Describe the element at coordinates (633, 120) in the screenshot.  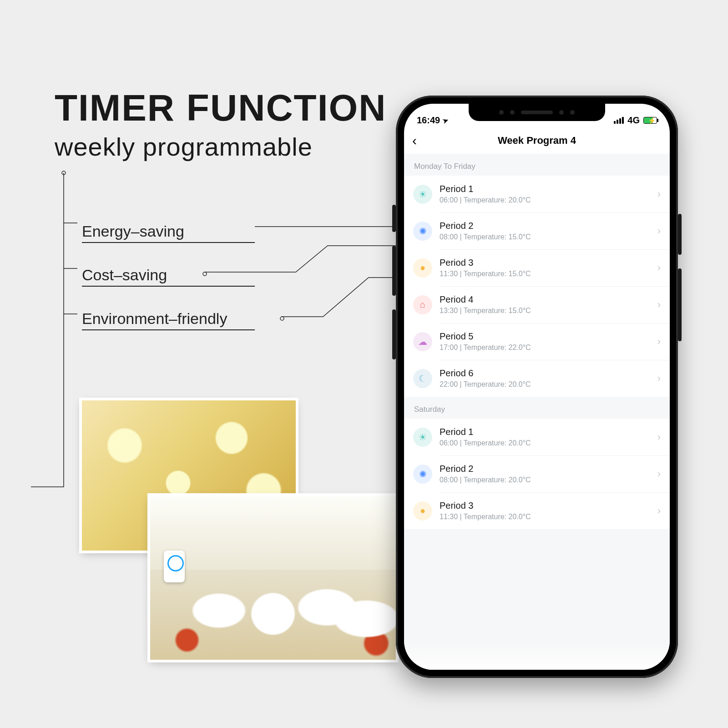
I see `network-label: 4G` at that location.